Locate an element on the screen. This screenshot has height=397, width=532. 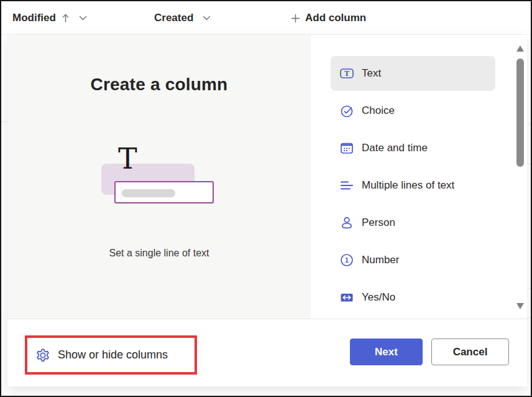
text-icon: T is located at coordinates (347, 73).